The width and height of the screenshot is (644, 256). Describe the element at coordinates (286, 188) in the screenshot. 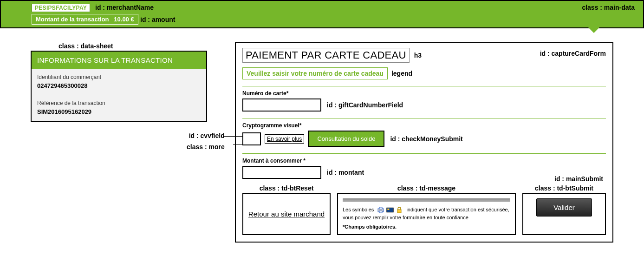

I see `annotation-td-reset: class : td-btReset` at that location.